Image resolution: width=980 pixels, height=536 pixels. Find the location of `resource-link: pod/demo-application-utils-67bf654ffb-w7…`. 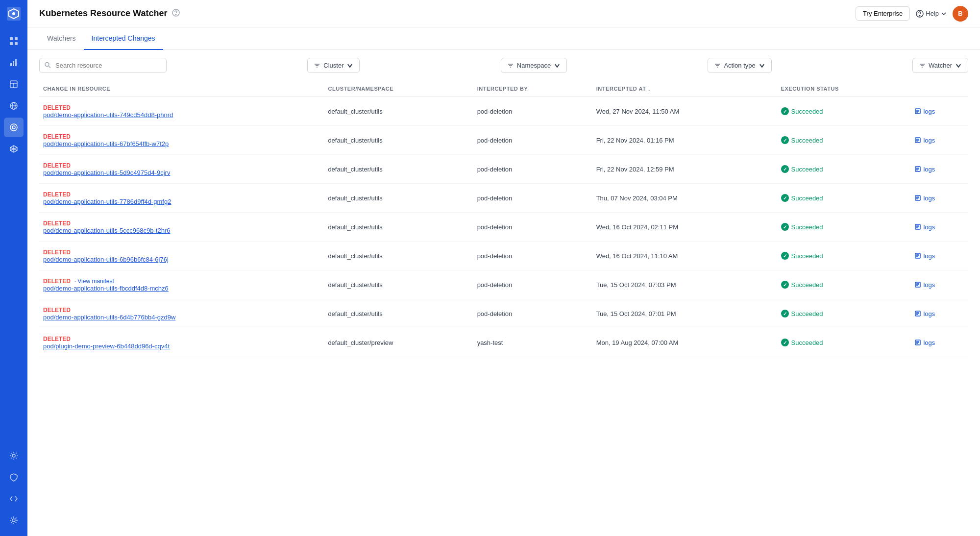

resource-link: pod/demo-application-utils-67bf654ffb-w7… is located at coordinates (181, 144).